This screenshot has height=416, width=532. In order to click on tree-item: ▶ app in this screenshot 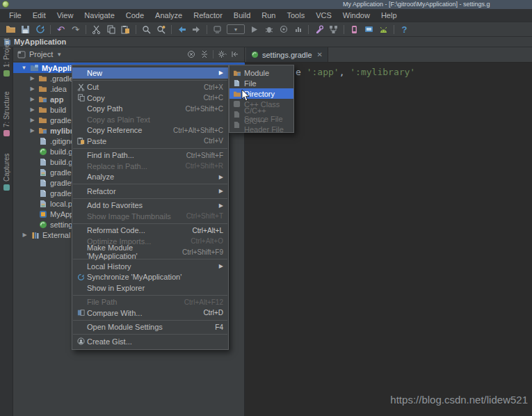, I will do `click(47, 99)`.